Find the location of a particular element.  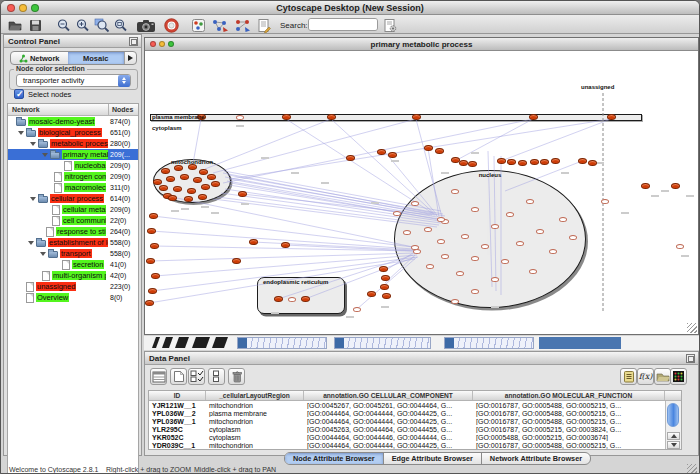

tree-row: cellular process614(0) is located at coordinates (73, 198).